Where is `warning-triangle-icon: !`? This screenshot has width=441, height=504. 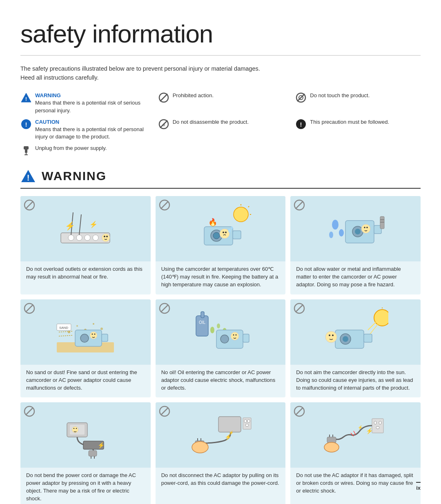
warning-triangle-icon: ! is located at coordinates (26, 98).